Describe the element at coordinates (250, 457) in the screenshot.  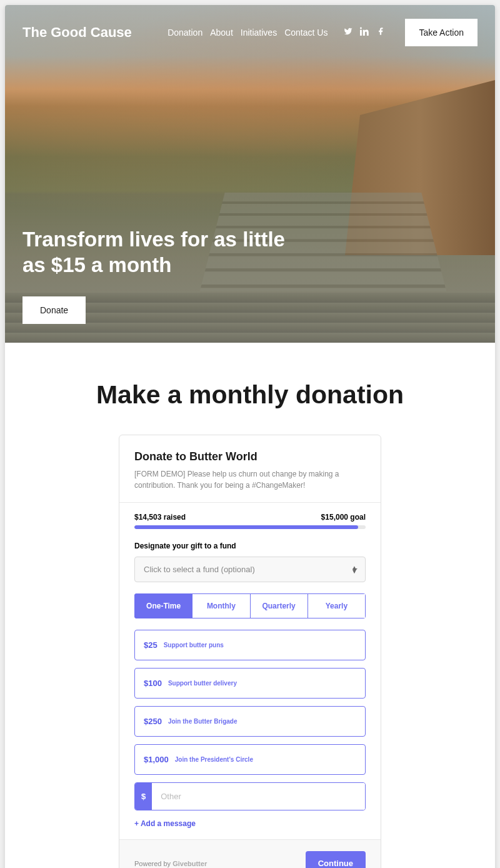
I see `card-title: Donate to Butter World` at that location.